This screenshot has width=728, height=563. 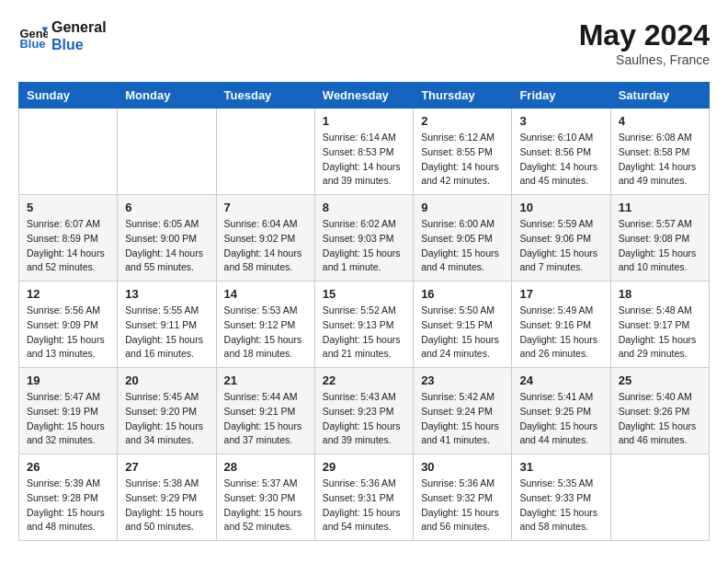 What do you see at coordinates (364, 521) in the screenshot?
I see `daylight-text: Daylight: 15 hours and 54 minutes.` at bounding box center [364, 521].